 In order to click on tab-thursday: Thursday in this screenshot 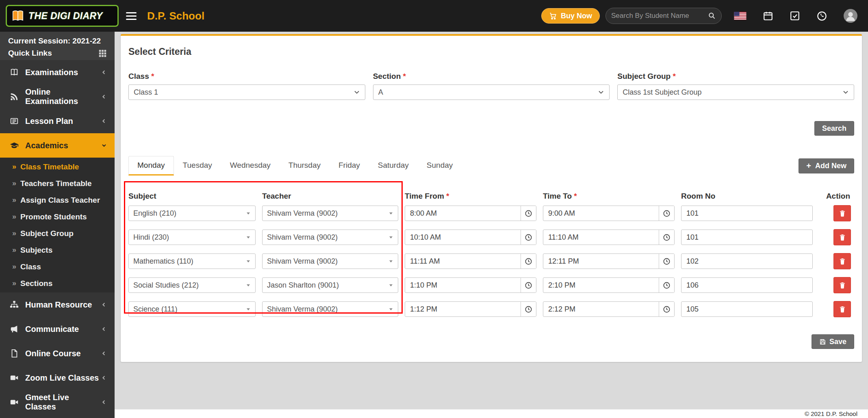, I will do `click(305, 166)`.